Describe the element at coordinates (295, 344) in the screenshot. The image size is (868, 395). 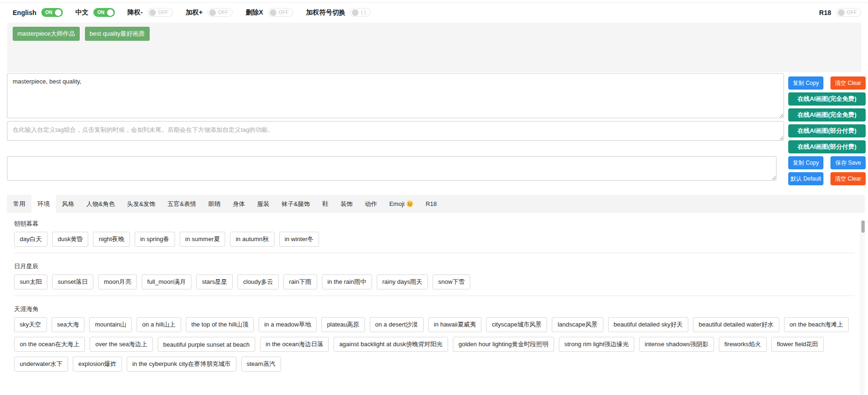
I see `tag-button: in the ocean海边日落` at that location.